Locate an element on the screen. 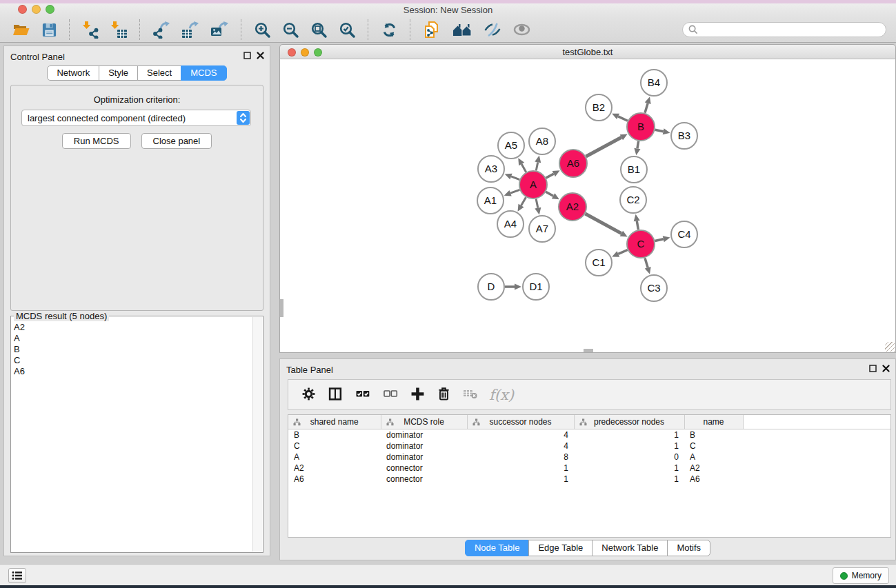  graph-node-label: A2 is located at coordinates (573, 207).